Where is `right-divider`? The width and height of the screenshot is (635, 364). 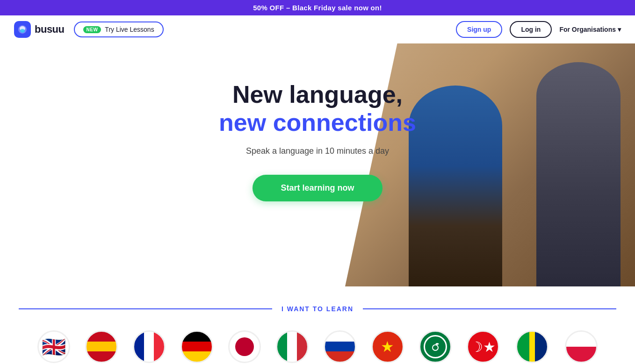 right-divider is located at coordinates (490, 309).